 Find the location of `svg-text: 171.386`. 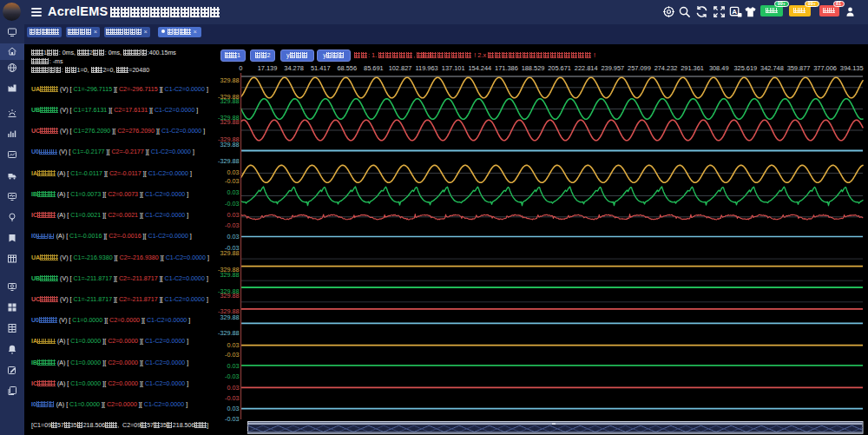

svg-text: 171.386 is located at coordinates (507, 68).